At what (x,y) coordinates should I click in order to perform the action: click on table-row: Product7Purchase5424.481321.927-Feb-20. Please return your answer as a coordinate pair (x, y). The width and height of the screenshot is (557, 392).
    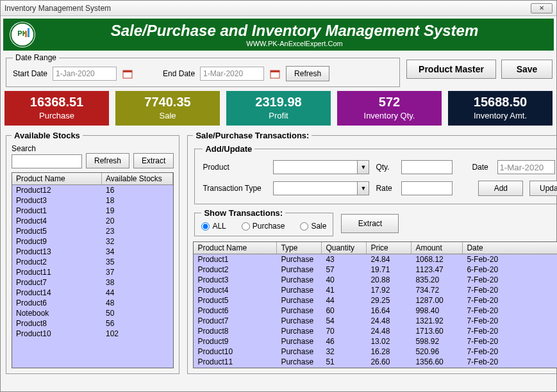
    Looking at the image, I should click on (376, 321).